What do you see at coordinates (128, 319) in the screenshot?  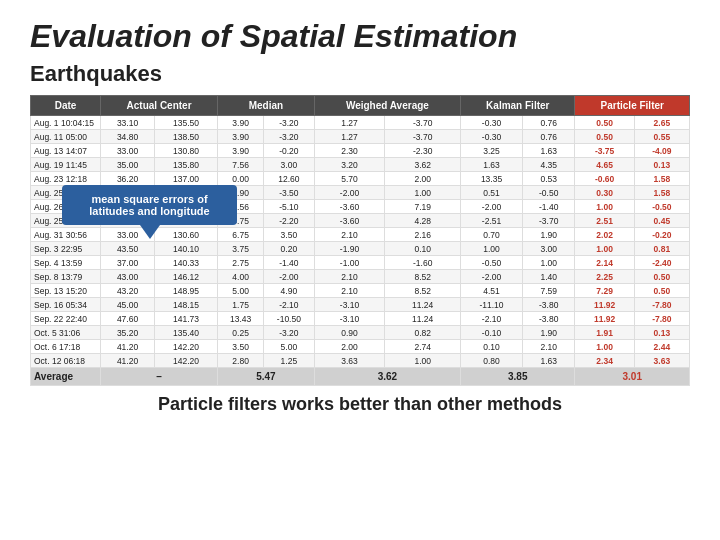 I see `table-cell: 47.60` at bounding box center [128, 319].